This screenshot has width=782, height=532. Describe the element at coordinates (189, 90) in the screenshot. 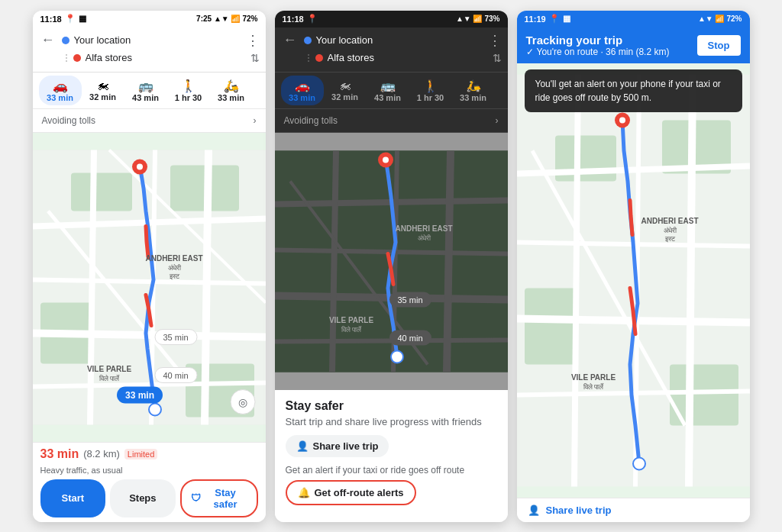

I see `mode-walk-1: 🚶 1 hr 30` at that location.